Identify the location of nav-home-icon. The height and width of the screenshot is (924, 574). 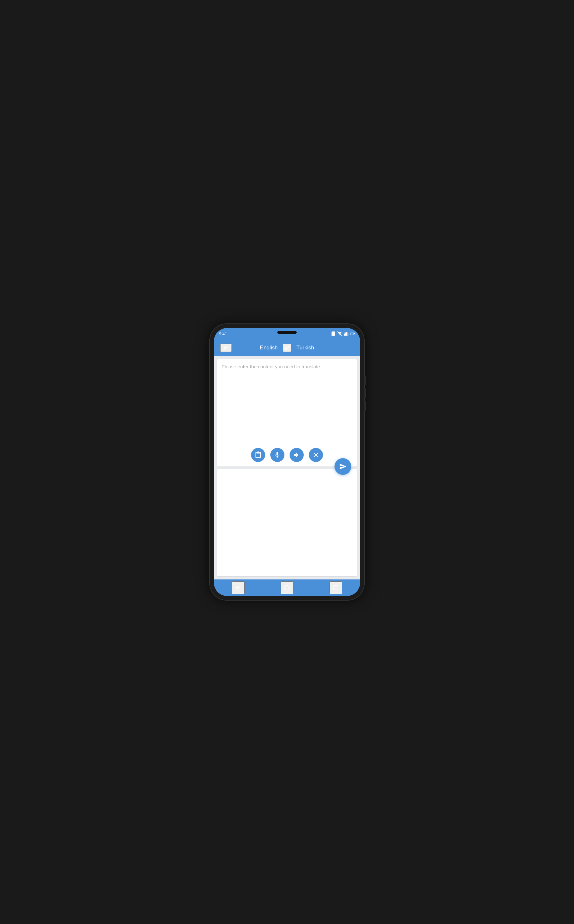
(287, 588).